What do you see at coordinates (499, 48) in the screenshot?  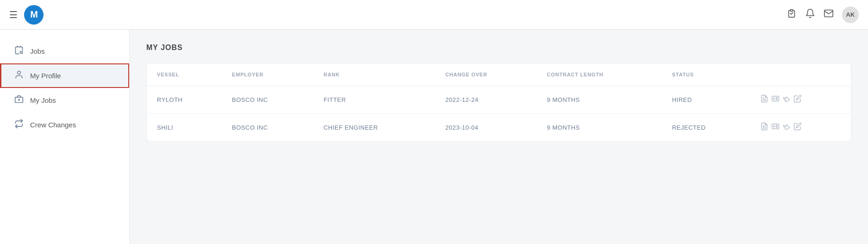 I see `page-title: MY JOBS` at bounding box center [499, 48].